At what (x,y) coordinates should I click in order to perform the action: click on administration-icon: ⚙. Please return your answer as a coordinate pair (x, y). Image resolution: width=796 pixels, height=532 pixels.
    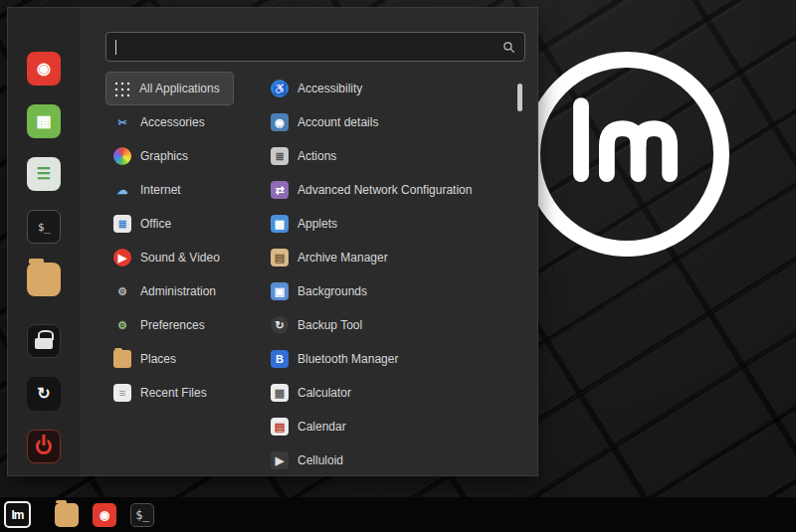
    Looking at the image, I should click on (122, 291).